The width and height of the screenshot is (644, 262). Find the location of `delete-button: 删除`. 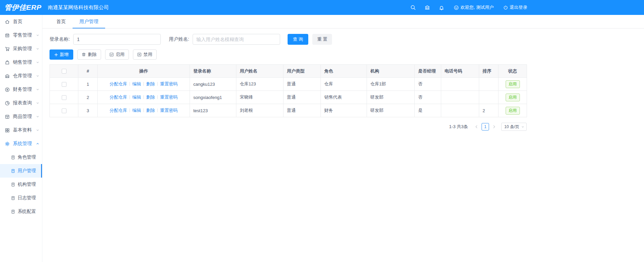

delete-button: 删除 is located at coordinates (89, 55).